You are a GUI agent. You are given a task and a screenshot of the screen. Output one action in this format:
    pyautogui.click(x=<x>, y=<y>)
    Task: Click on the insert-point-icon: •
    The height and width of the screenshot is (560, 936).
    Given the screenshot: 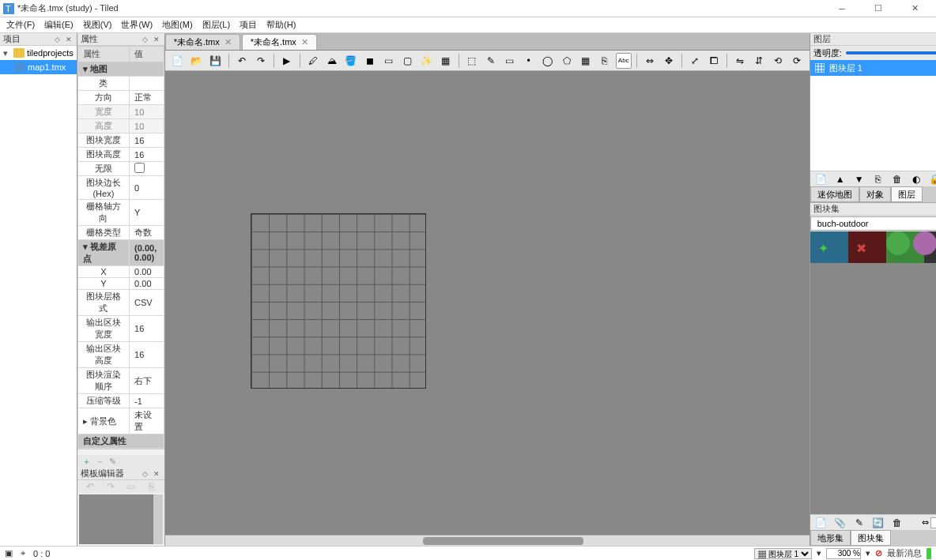 What is the action you would take?
    pyautogui.click(x=529, y=61)
    